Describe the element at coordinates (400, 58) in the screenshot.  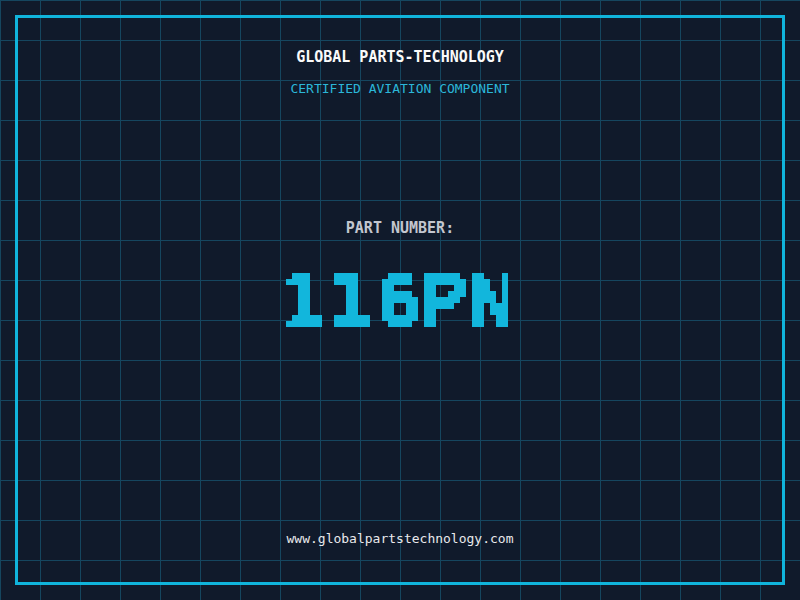
I see `company-title: GLOBAL PARTS-TECHNOLOGY` at that location.